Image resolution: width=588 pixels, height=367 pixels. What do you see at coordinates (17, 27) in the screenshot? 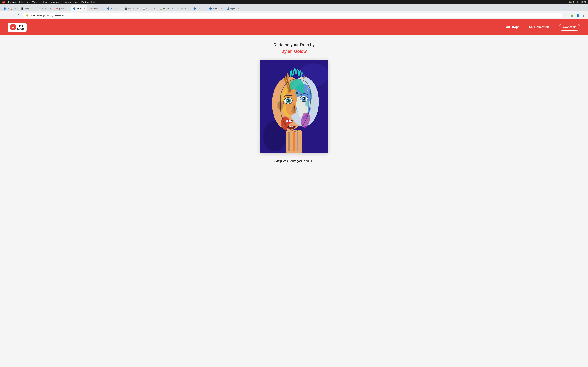
I see `logo-button: ▶ NFT Drop` at bounding box center [17, 27].